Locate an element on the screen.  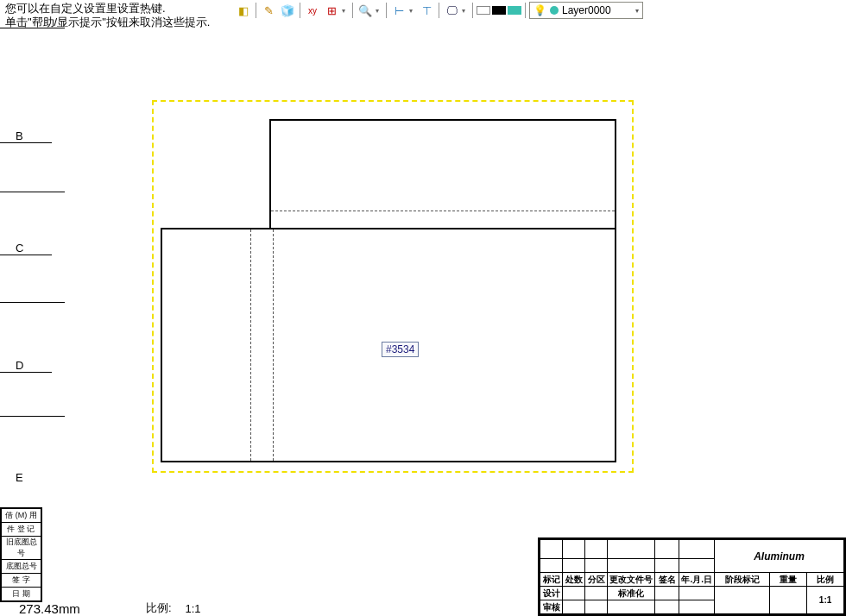
grid-dropdown-icon: ▾ is located at coordinates (345, 10).